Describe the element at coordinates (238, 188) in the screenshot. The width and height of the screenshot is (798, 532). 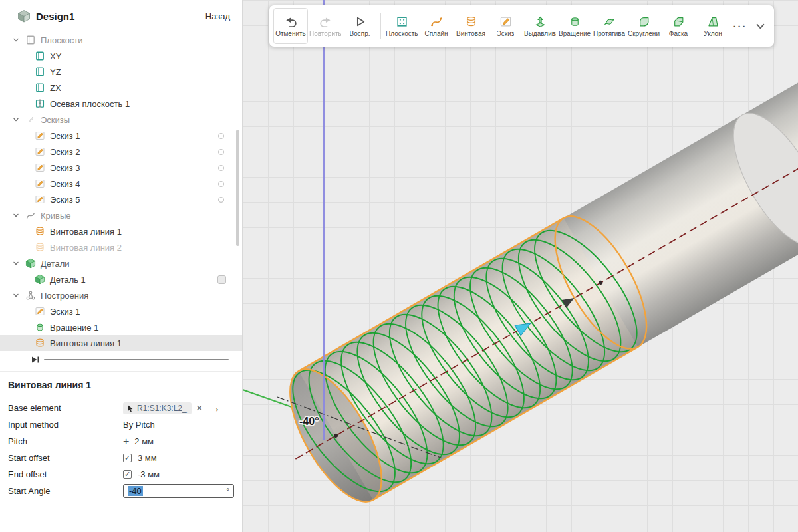
I see `sidebar-scrollbar` at that location.